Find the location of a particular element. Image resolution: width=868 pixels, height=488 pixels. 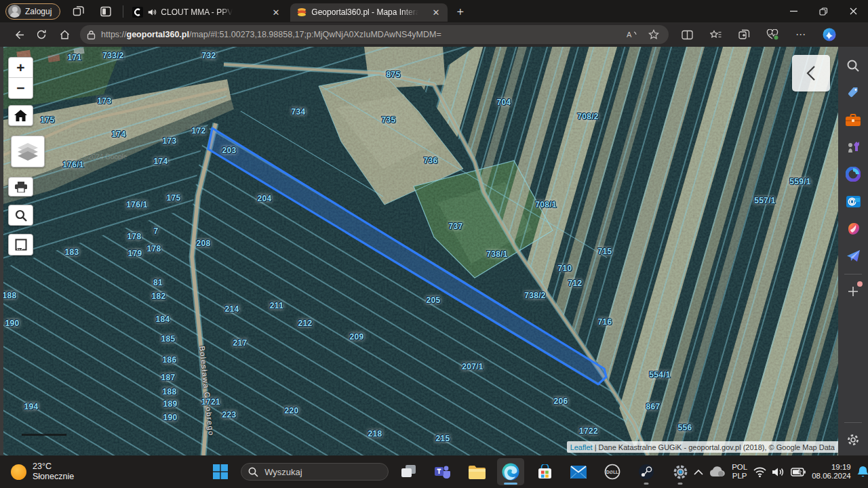

sidebar-search-icon is located at coordinates (853, 66).